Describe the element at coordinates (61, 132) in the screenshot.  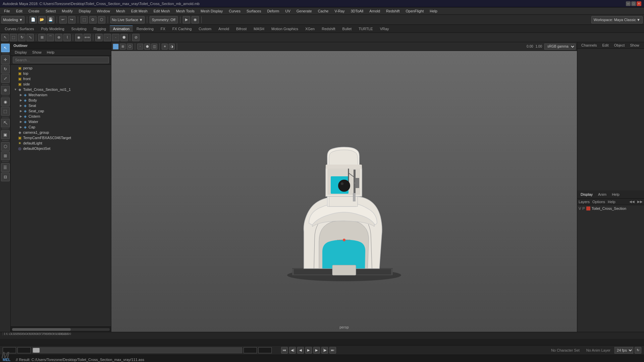
I see `tree-item-camera1_group: ◆camera1_group` at that location.